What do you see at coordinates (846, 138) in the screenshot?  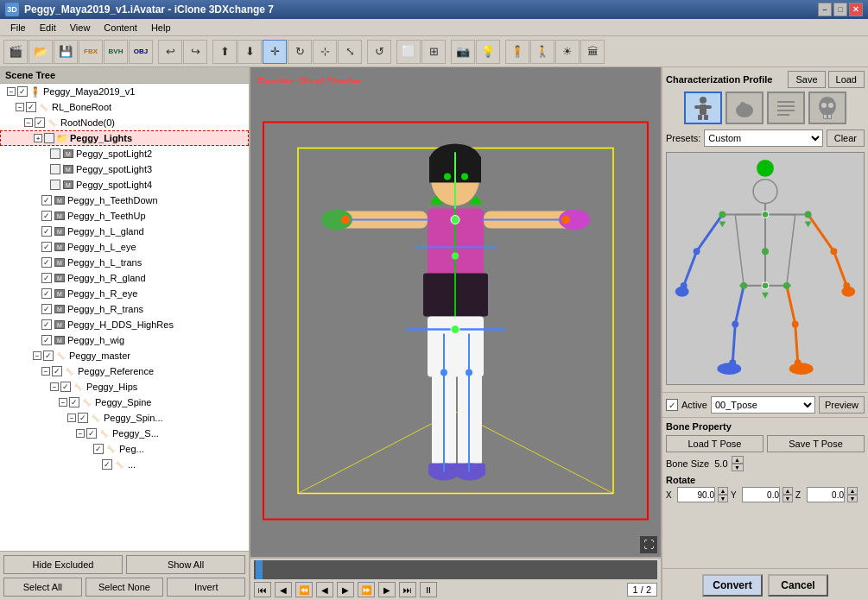 I see `presets-clear-button: Clear` at bounding box center [846, 138].